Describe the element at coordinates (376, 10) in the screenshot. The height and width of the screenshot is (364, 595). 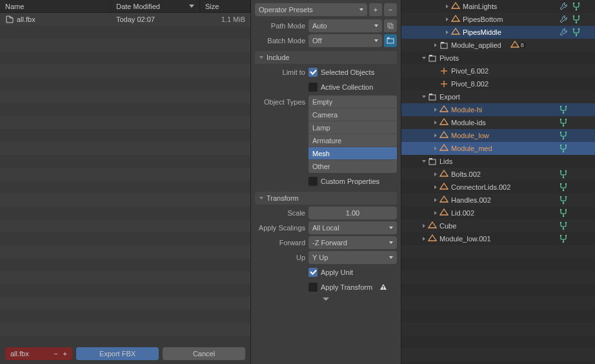
I see `preset-add-button: +` at that location.